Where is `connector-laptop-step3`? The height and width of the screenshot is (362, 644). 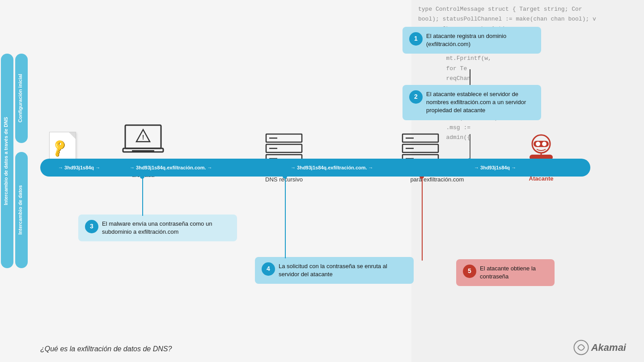
connector-laptop-step3 is located at coordinates (143, 196).